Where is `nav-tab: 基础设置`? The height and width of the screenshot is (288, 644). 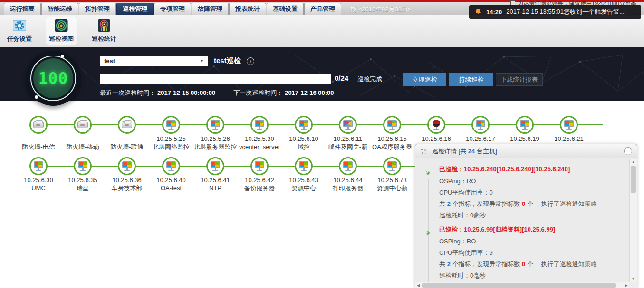
nav-tab: 基础设置 is located at coordinates (285, 9).